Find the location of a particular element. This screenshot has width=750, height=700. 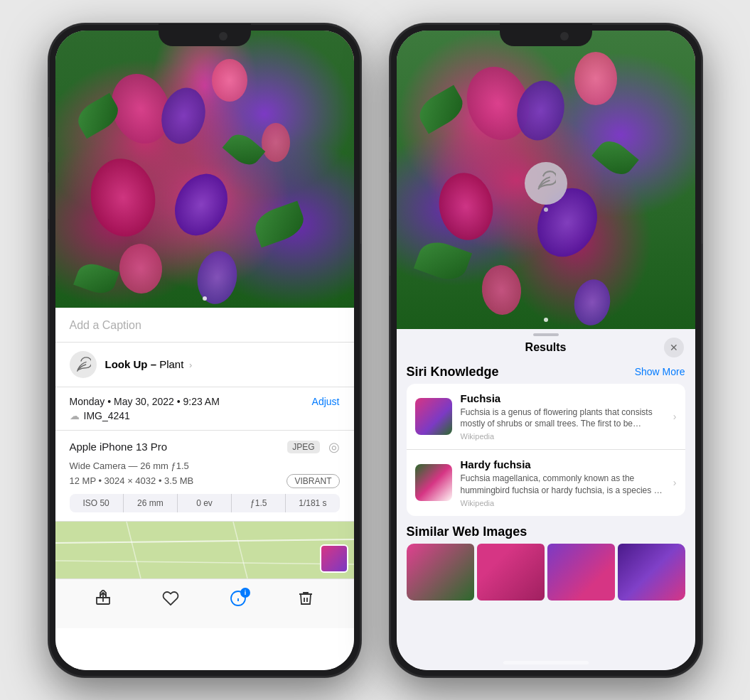

map-section is located at coordinates (205, 550).